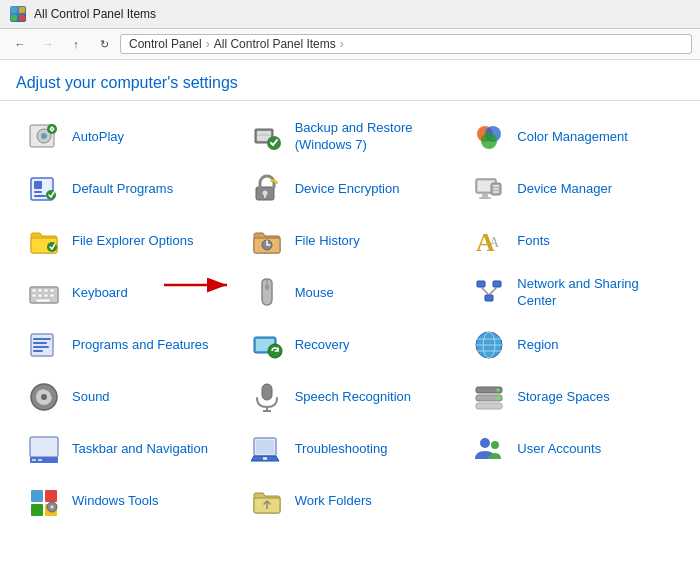  Describe the element at coordinates (572, 138) in the screenshot. I see `color-label: Color Management` at that location.